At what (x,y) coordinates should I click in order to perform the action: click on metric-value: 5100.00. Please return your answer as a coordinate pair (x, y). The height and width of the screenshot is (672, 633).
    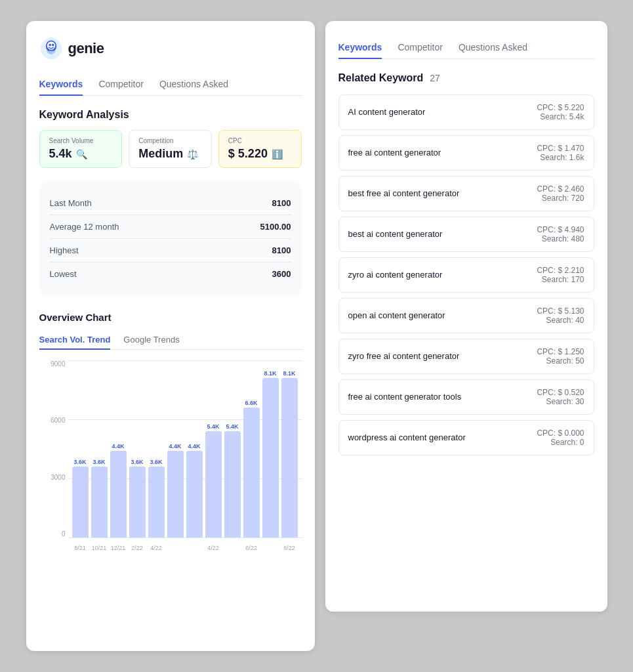
    Looking at the image, I should click on (276, 227).